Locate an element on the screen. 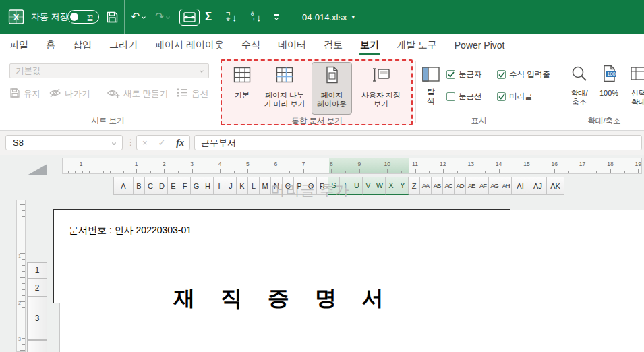  column-header-AI: AI is located at coordinates (521, 186).